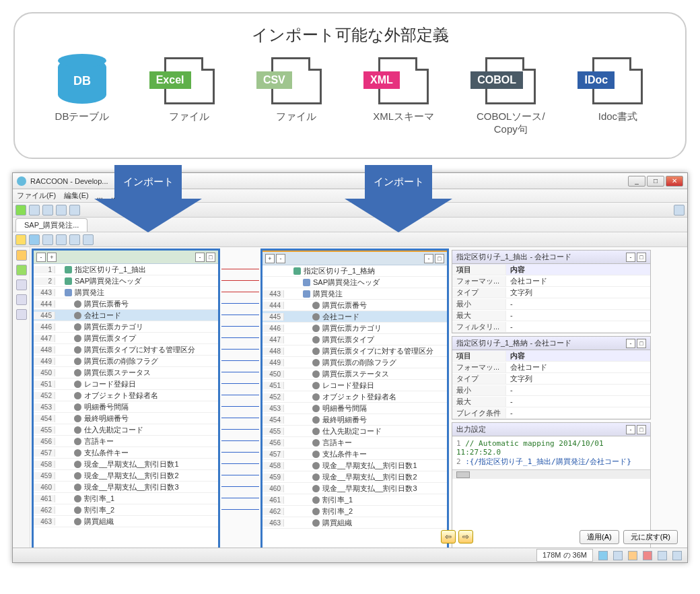  I want to click on tree-toolbar: + - - □, so click(355, 259).